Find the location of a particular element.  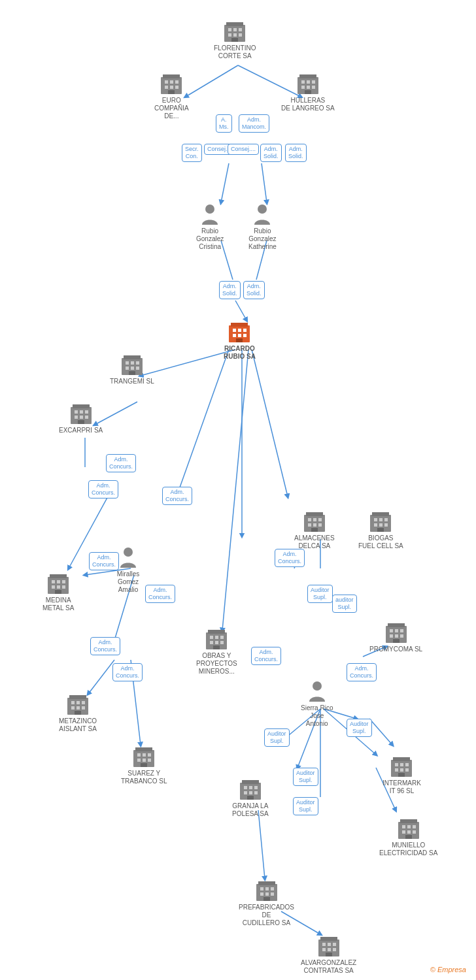

badge-adm-mancom: Adm.Mancom. is located at coordinates (254, 123).